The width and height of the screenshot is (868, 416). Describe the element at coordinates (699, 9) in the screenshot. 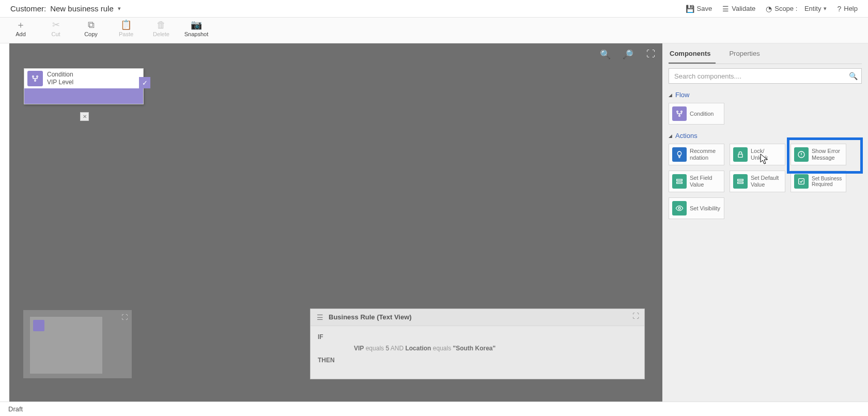

I see `save-button: 💾Save` at that location.